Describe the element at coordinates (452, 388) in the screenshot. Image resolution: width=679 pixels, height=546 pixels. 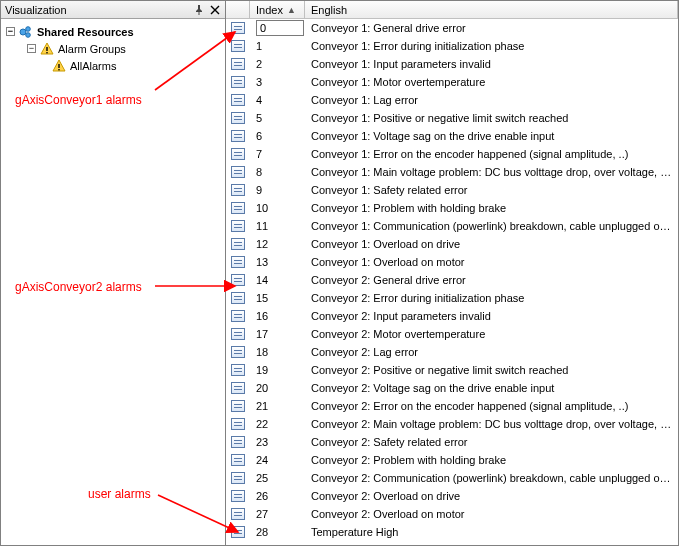
I see `table-row: 20Conveyor 2: Voltage sag on the drive e…` at that location.